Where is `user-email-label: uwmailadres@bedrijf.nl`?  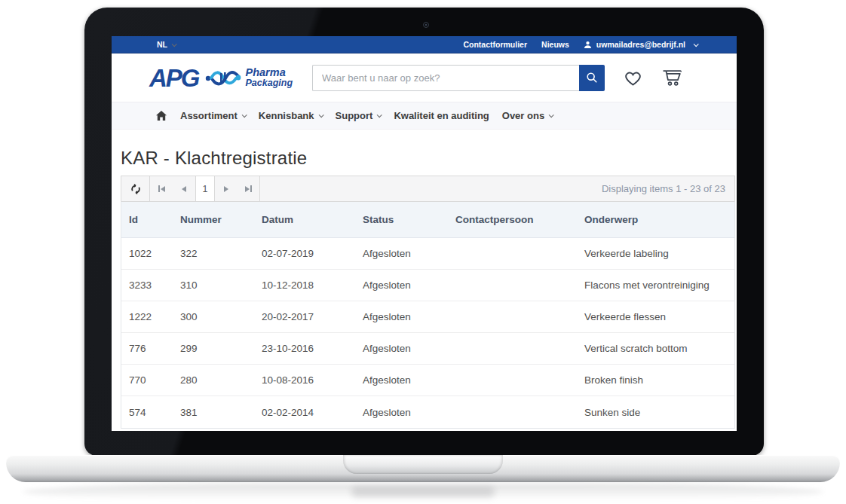 user-email-label: uwmailadres@bedrijf.nl is located at coordinates (641, 44).